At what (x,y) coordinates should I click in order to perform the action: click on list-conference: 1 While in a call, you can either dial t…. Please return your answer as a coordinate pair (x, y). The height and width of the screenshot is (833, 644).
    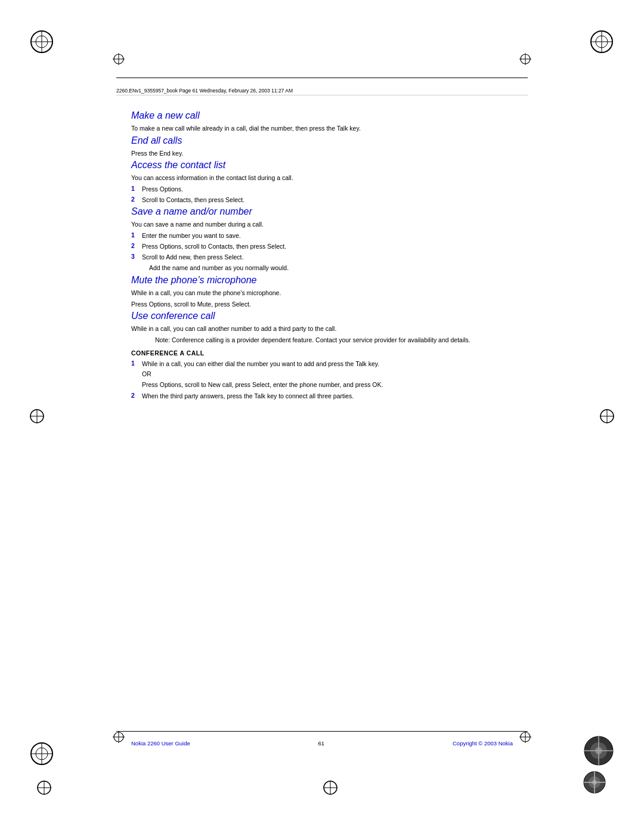
    Looking at the image, I should click on (322, 380).